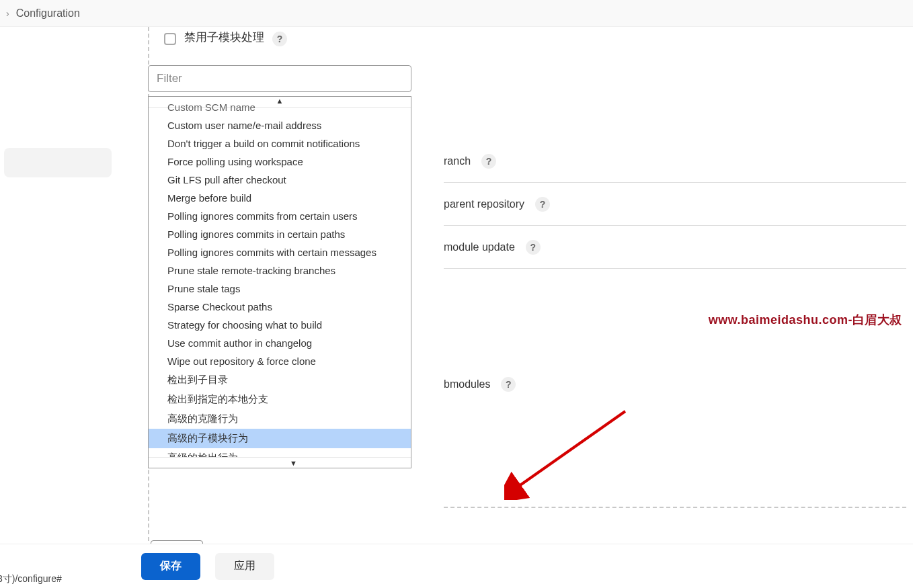 Image resolution: width=913 pixels, height=588 pixels. Describe the element at coordinates (48, 13) in the screenshot. I see `breadcrumb-item: Configuration` at that location.